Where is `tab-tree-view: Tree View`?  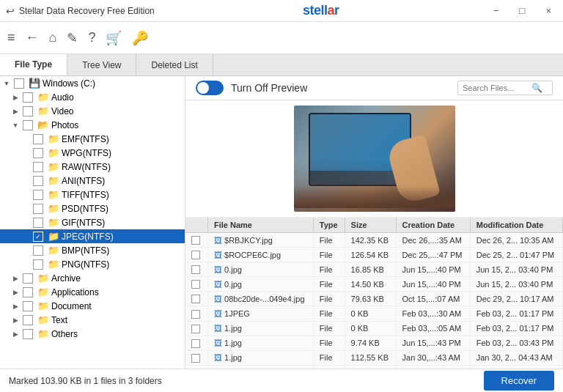
tab-tree-view: Tree View is located at coordinates (102, 64).